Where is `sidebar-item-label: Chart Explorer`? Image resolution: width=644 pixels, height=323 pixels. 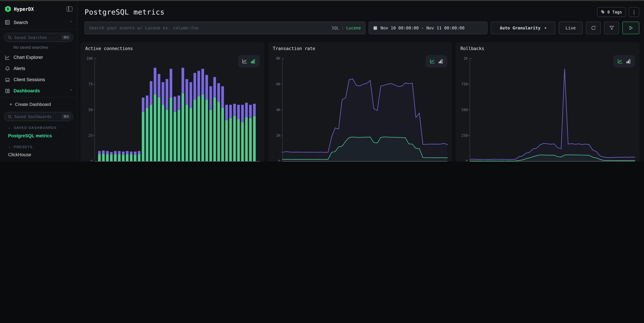 sidebar-item-label: Chart Explorer is located at coordinates (43, 57).